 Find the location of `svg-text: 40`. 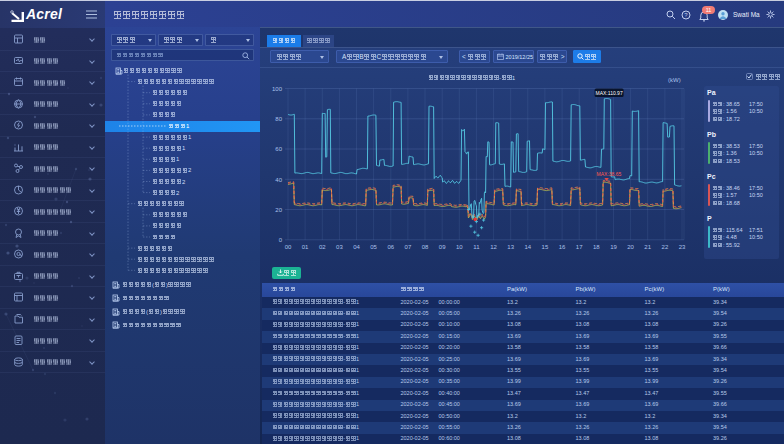

svg-text: 40 is located at coordinates (278, 180).